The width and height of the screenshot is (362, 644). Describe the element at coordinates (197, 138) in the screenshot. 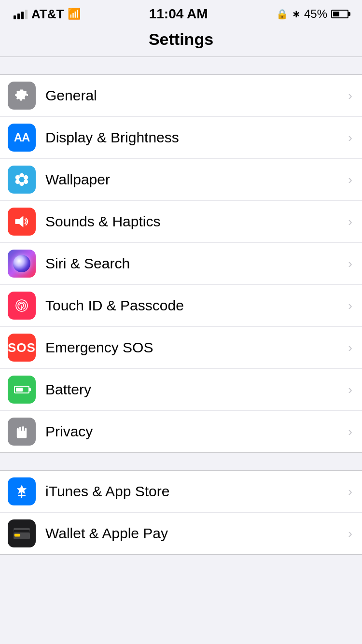

I see `display-label: Display & Brightness` at that location.